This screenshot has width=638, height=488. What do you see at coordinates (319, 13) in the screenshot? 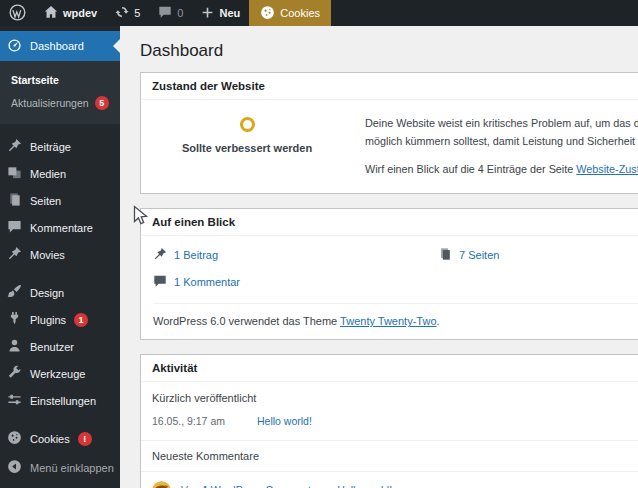
I see `admin-bar: wpdev 5 0 Neu Cookies` at bounding box center [319, 13].